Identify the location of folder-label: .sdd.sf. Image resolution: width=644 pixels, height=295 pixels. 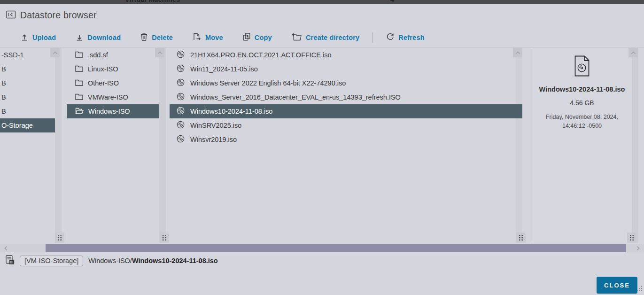
(98, 55).